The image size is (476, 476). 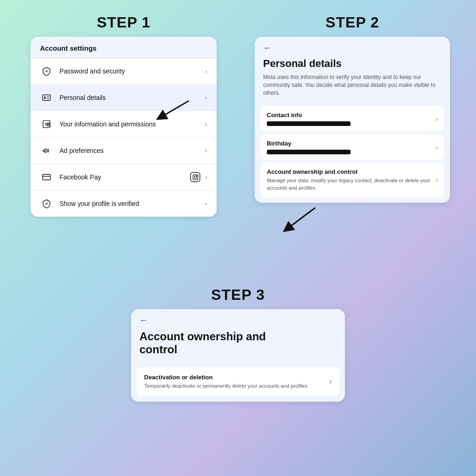 I want to click on chevron-icon: ›, so click(x=206, y=71).